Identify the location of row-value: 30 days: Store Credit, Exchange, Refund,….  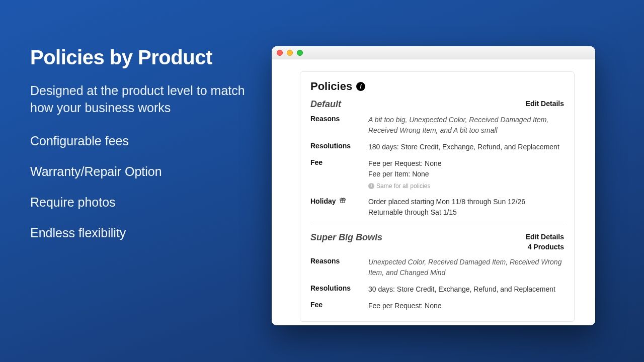
(466, 290).